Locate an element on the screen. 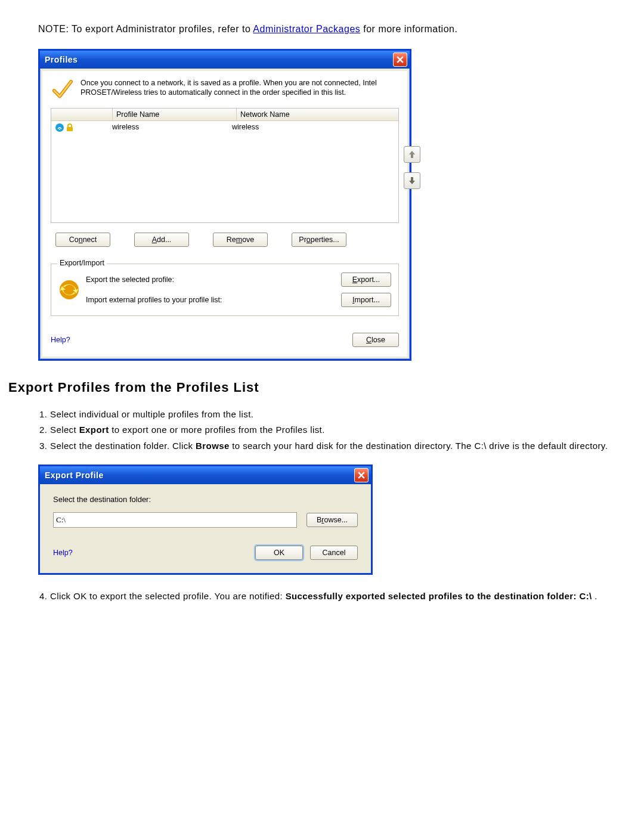 The width and height of the screenshot is (644, 833). export-button: Export... is located at coordinates (366, 280).